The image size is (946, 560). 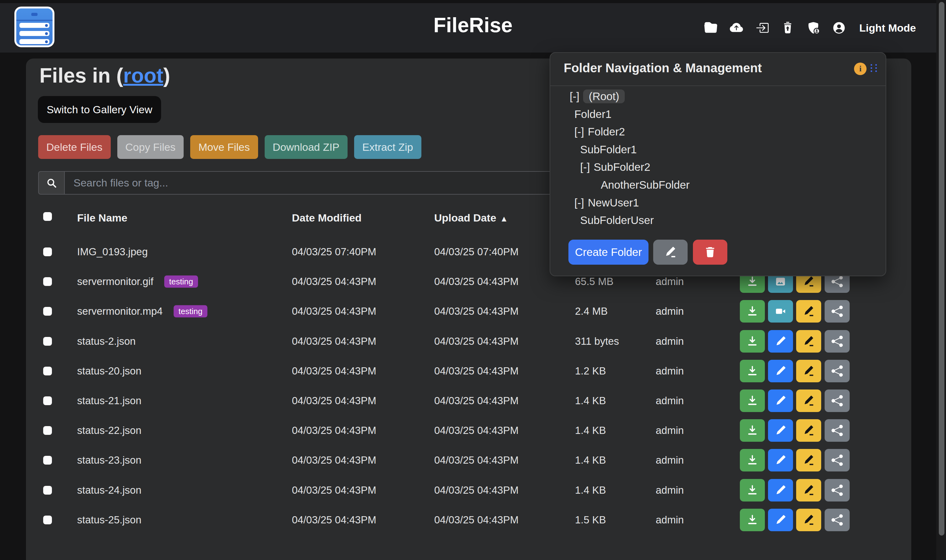 I want to click on delete-files-button: Delete Files, so click(x=74, y=147).